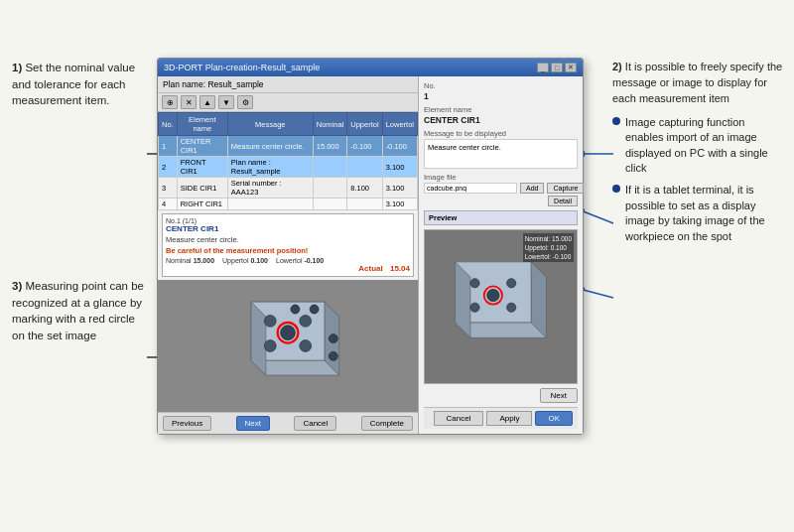  I want to click on detail-popup: No.1 (1/1) CENTER CIR1 Measure center ci…, so click(288, 245).